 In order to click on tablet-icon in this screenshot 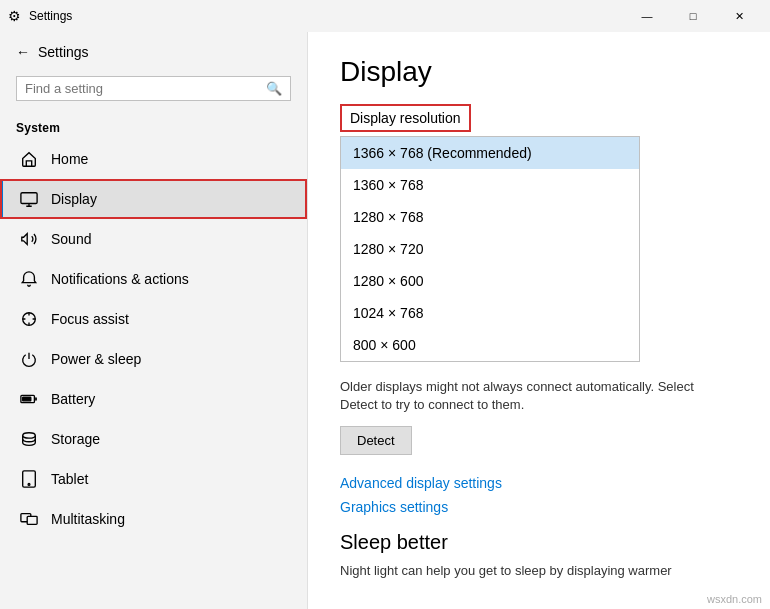, I will do `click(29, 479)`.